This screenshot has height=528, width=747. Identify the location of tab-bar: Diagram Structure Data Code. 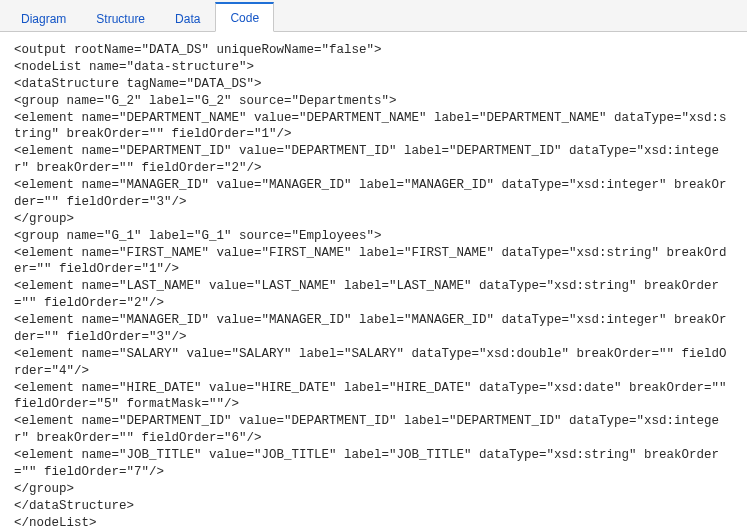
(374, 16).